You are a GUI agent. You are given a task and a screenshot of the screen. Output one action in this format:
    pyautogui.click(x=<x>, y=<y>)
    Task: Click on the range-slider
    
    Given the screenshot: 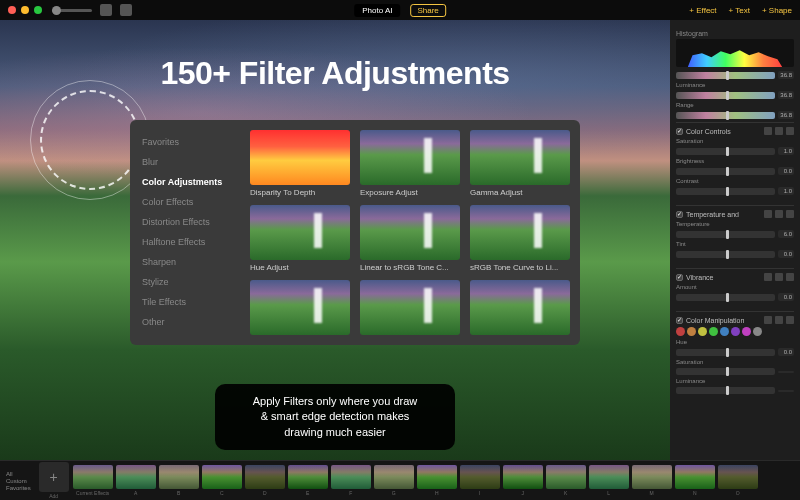 What is the action you would take?
    pyautogui.click(x=726, y=116)
    